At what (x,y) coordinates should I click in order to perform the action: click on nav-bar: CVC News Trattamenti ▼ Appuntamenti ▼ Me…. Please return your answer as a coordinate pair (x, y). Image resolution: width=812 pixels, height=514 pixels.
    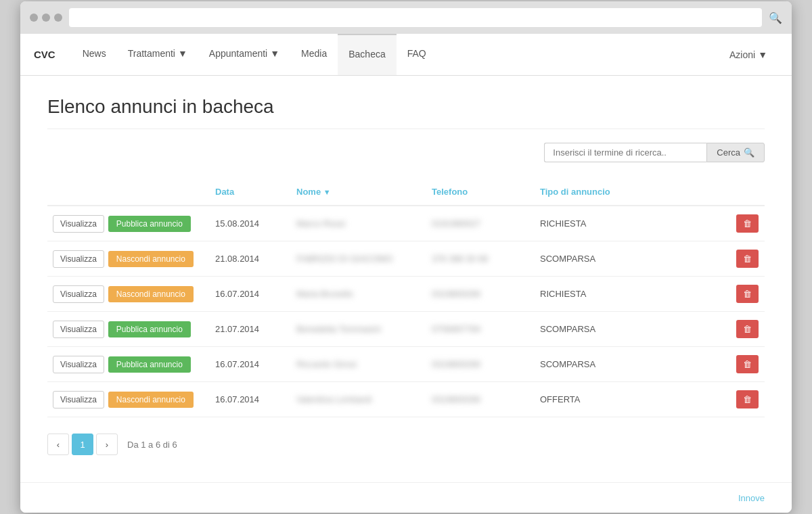
    Looking at the image, I should click on (406, 55).